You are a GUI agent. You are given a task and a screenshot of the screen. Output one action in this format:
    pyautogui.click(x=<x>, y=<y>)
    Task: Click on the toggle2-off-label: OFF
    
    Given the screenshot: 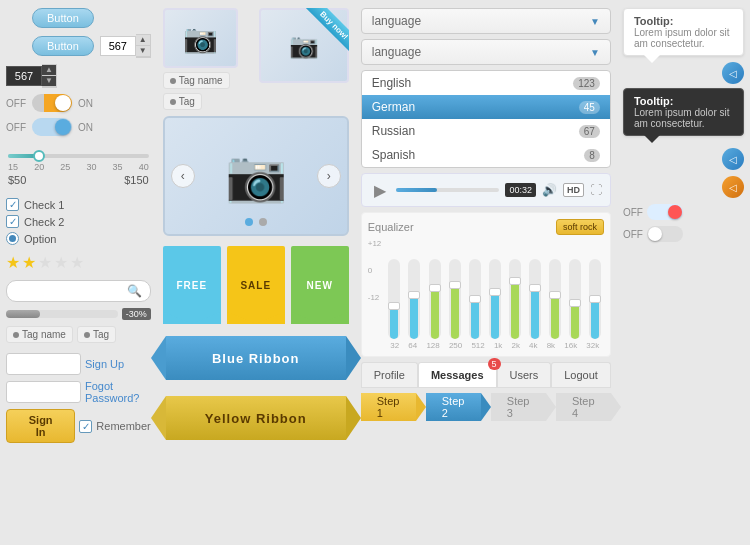 What is the action you would take?
    pyautogui.click(x=16, y=128)
    